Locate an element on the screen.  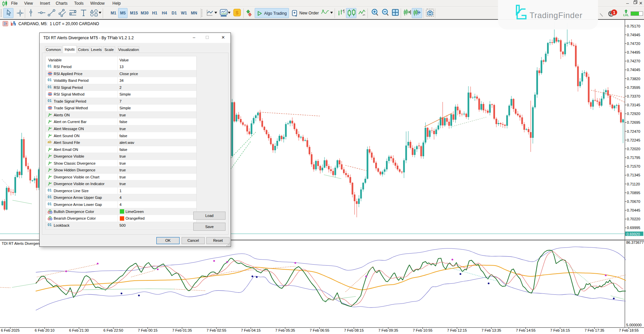
svg-text: 7 Feb 10:55 is located at coordinates (423, 330).